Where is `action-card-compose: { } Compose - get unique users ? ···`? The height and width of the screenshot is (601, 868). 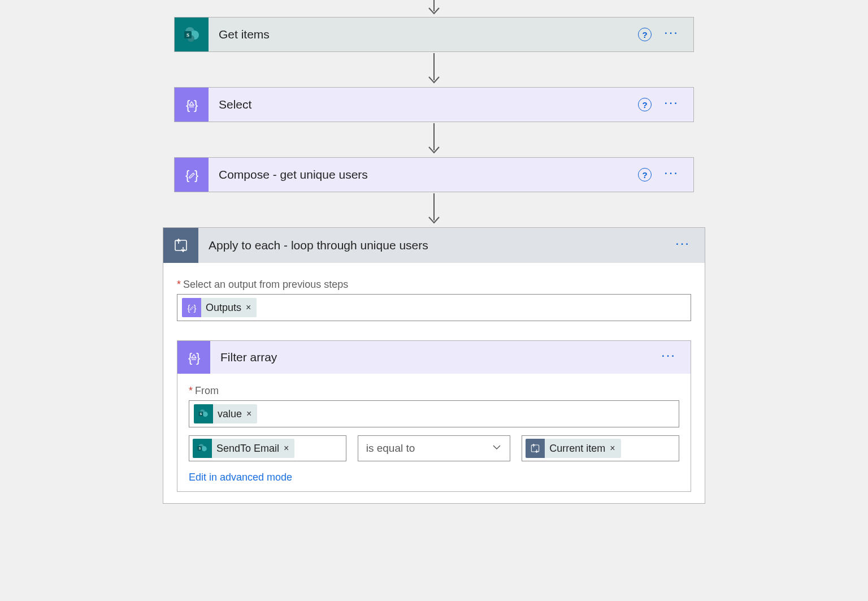
action-card-compose: { } Compose - get unique users ? ··· is located at coordinates (434, 175).